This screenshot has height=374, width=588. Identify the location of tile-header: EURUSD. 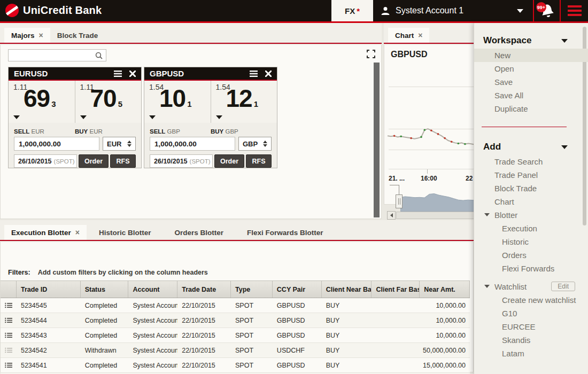
(75, 74).